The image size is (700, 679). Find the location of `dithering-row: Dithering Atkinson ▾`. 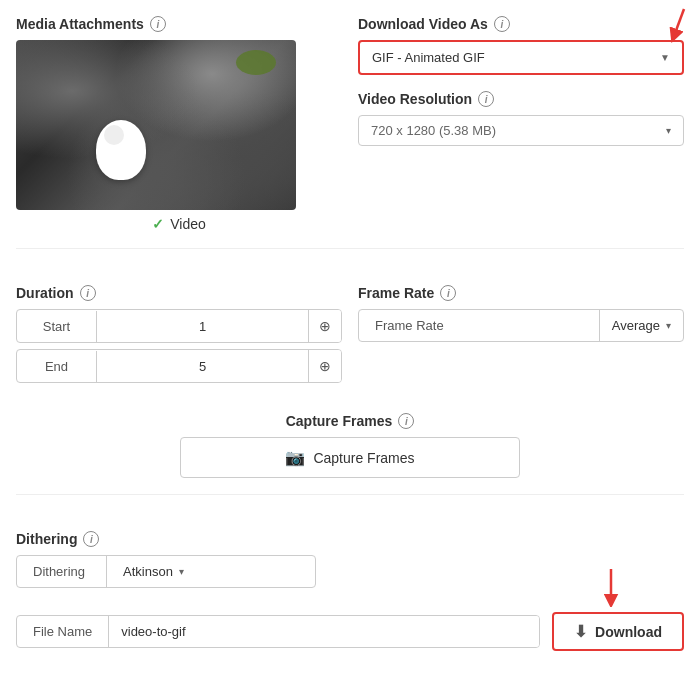

dithering-row: Dithering Atkinson ▾ is located at coordinates (166, 572).